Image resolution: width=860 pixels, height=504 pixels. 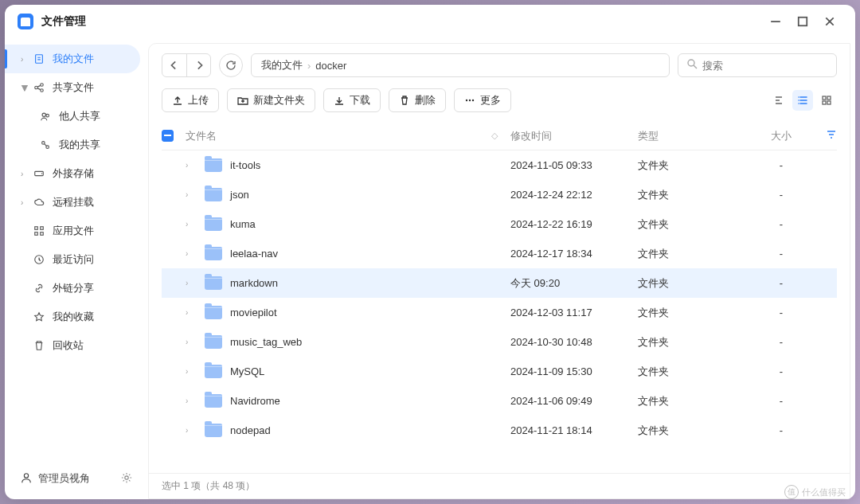 I want to click on column-mtime: 修改时间, so click(x=574, y=136).